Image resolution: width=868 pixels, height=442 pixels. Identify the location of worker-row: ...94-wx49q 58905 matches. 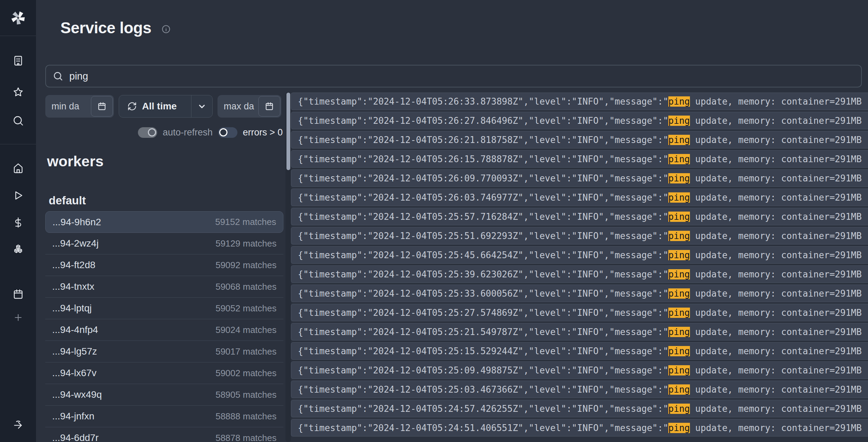
(164, 395).